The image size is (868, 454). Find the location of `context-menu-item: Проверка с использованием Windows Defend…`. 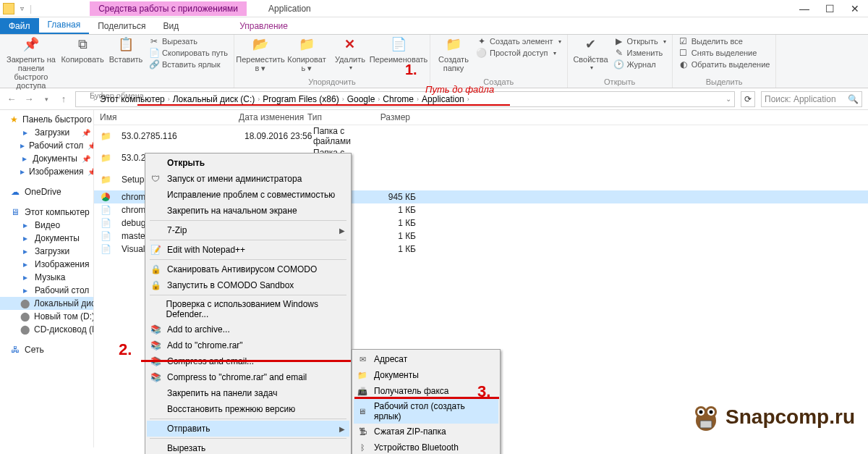

context-menu-item: Проверка с использованием Windows Defend… is located at coordinates (248, 309).